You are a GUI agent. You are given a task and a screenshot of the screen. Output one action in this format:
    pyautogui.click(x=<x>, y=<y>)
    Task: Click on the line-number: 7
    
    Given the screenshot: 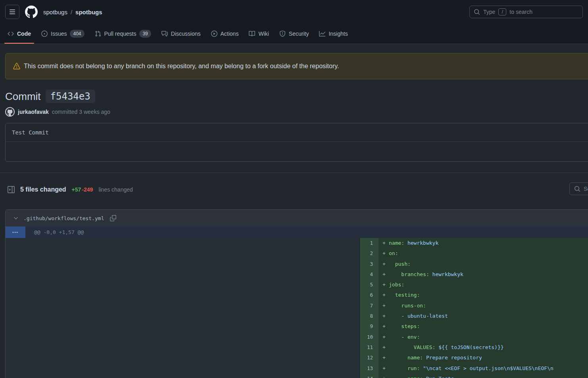 What is the action you would take?
    pyautogui.click(x=369, y=306)
    